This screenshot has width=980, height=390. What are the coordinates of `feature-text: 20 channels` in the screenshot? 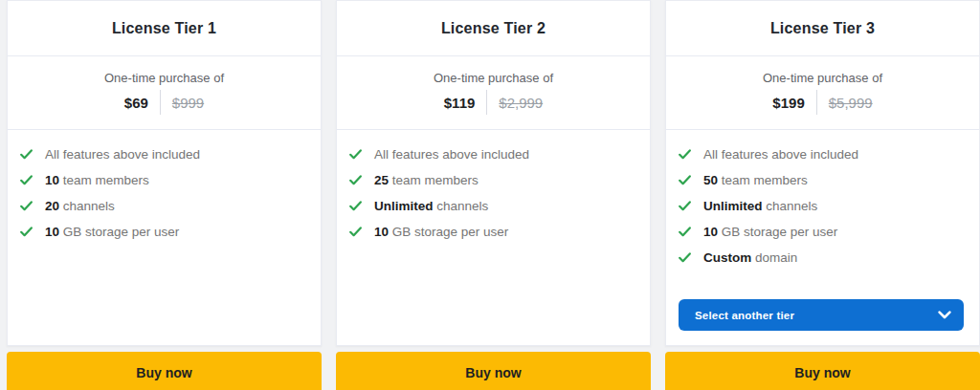 It's located at (80, 206).